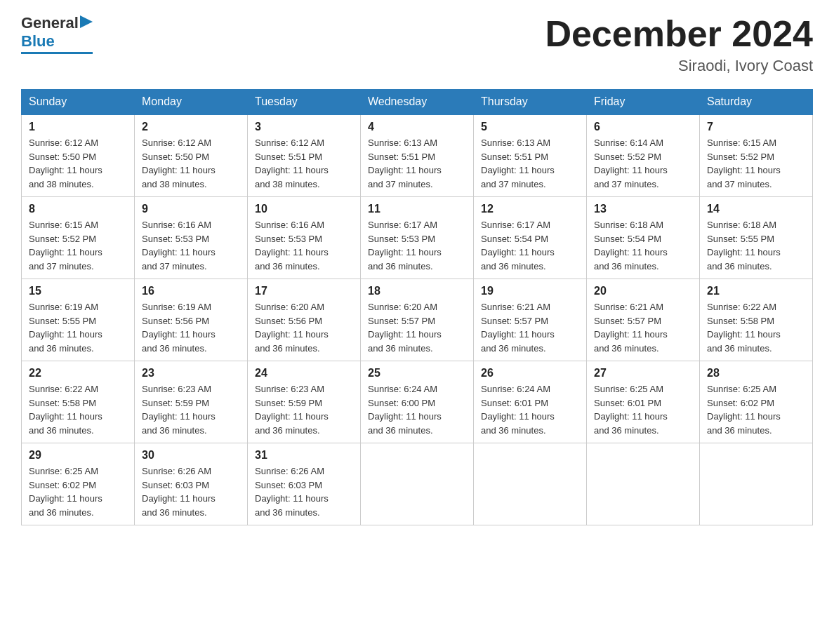 The width and height of the screenshot is (834, 644). Describe the element at coordinates (417, 45) in the screenshot. I see `page-header: General Blue December 2024 Siraodi, Ivor…` at that location.